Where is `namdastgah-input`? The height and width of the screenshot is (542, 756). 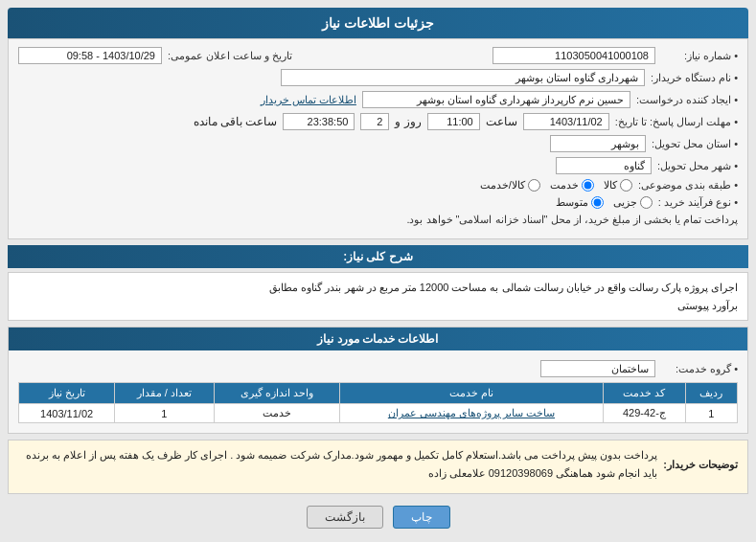
namdastgah-input is located at coordinates (463, 78).